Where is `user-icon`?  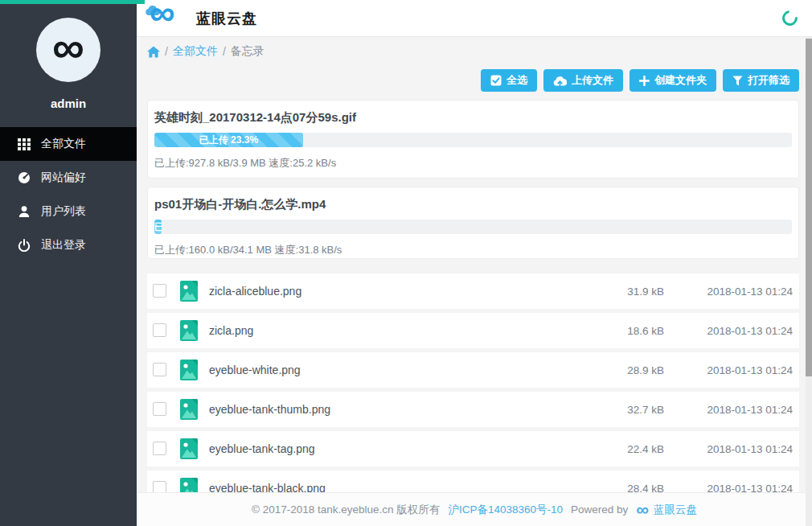 user-icon is located at coordinates (24, 212).